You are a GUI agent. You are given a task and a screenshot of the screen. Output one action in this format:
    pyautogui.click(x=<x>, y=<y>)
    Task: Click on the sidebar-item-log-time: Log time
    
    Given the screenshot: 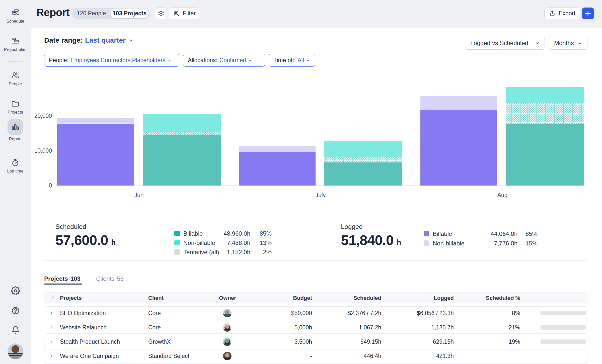 What is the action you would take?
    pyautogui.click(x=15, y=166)
    